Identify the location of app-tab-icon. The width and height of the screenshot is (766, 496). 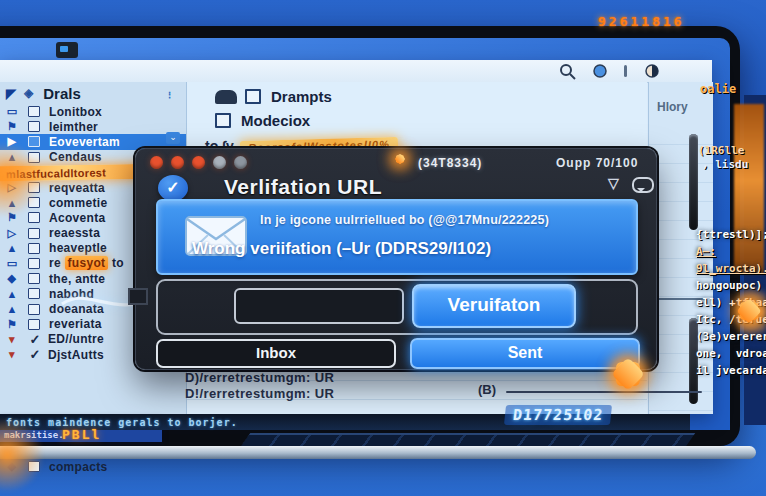
(67, 50).